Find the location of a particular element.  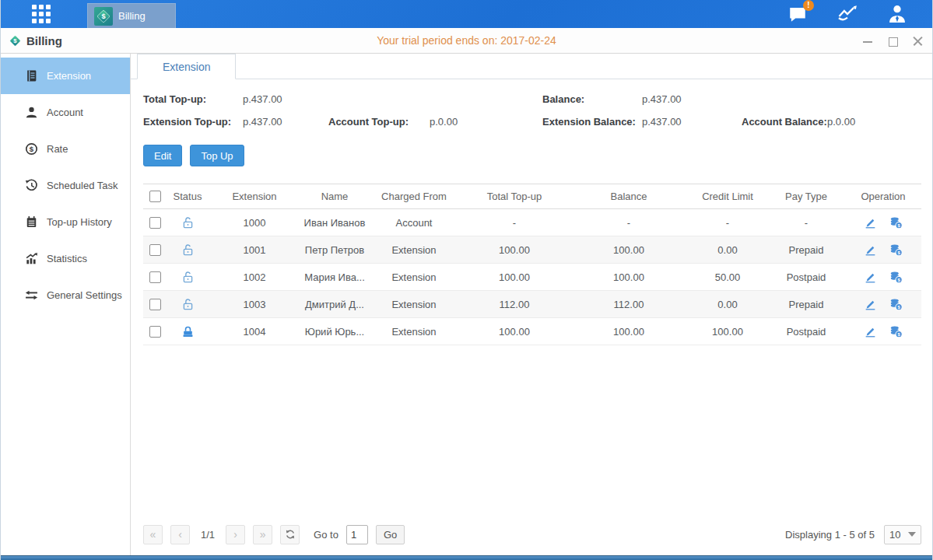

balance-cell: - is located at coordinates (629, 222).